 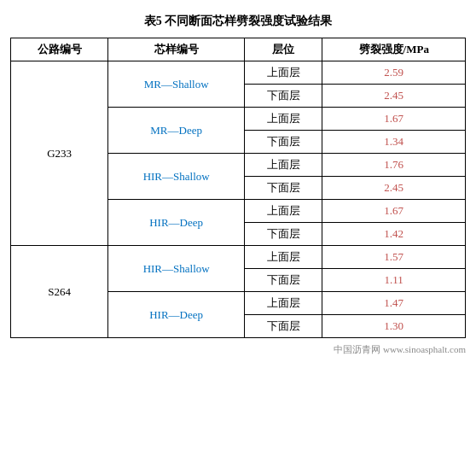 I want to click on road-code-cell: S264, so click(x=60, y=292).